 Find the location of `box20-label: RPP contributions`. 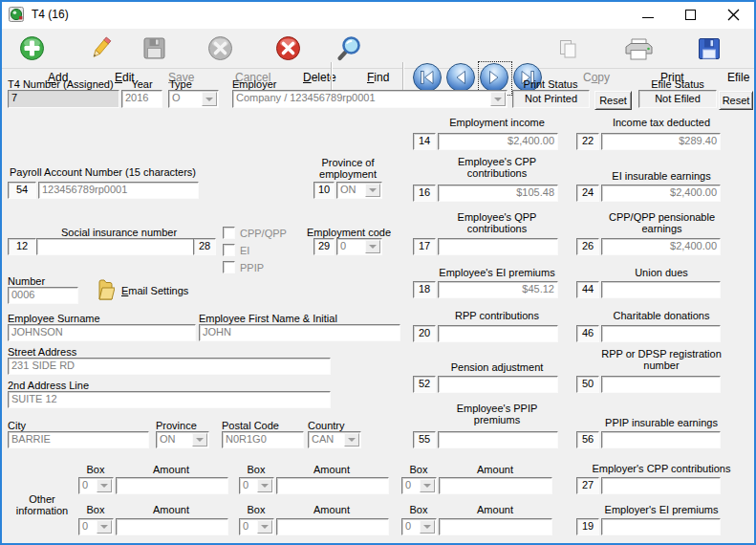

box20-label: RPP contributions is located at coordinates (497, 316).